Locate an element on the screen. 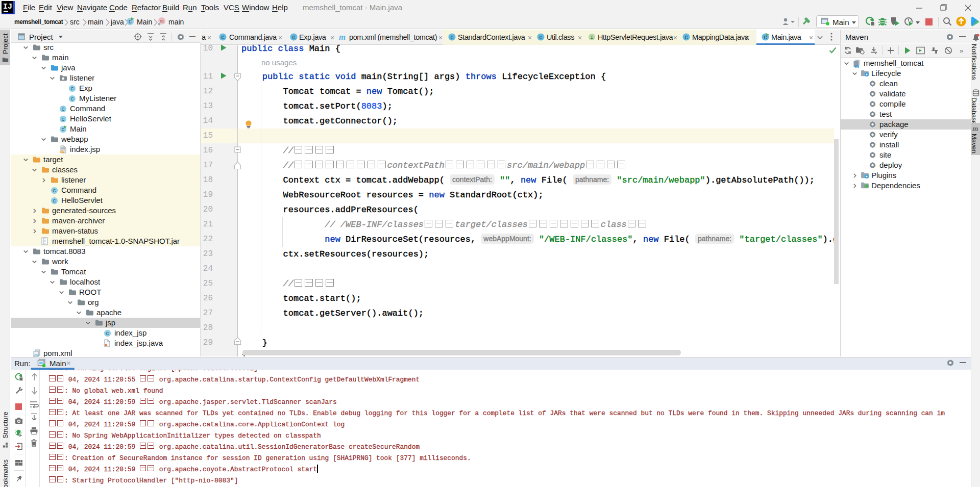  svg-text: m is located at coordinates (857, 65).